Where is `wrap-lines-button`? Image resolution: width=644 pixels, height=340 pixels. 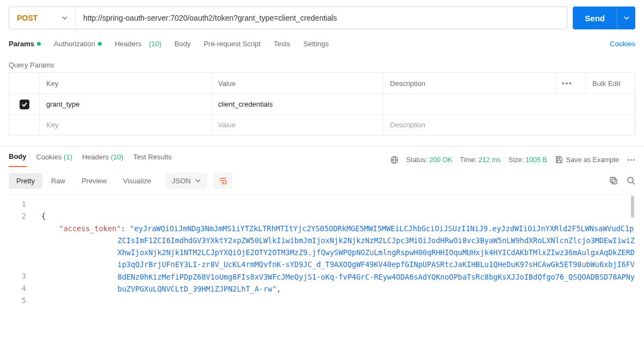
wrap-lines-button is located at coordinates (223, 181).